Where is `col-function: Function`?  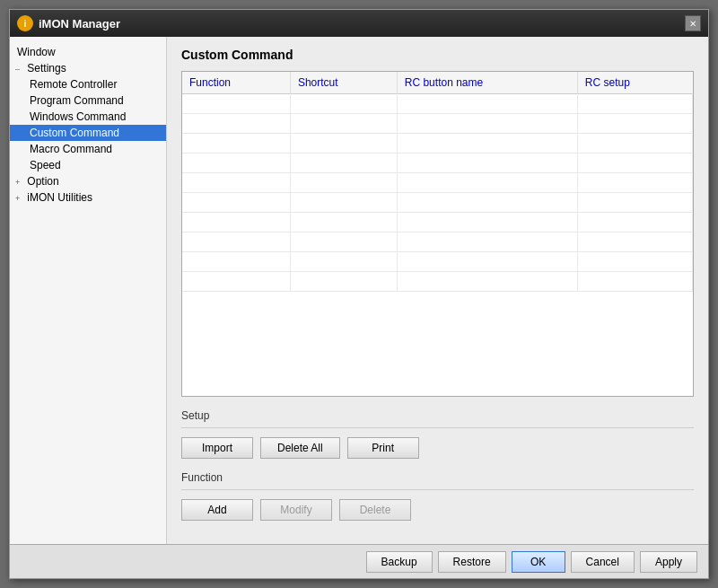 col-function: Function is located at coordinates (236, 83).